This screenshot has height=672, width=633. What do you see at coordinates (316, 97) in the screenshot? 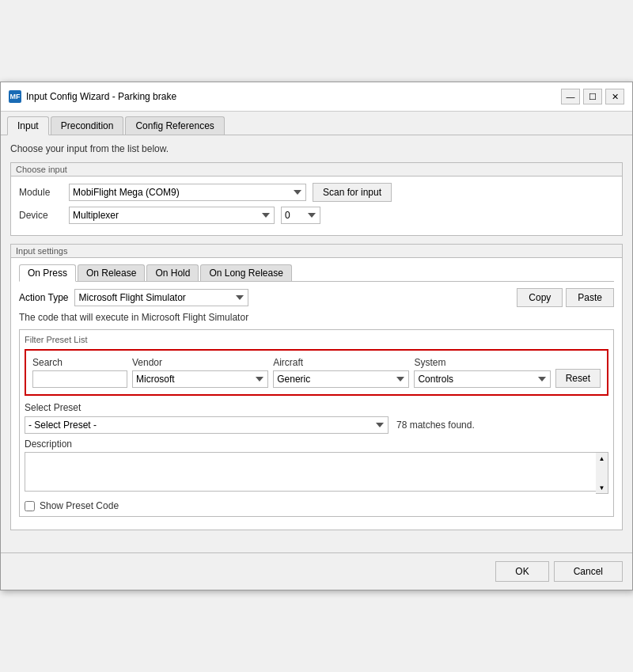
I see `title-bar: MF Input Config Wizard - Parking brake —…` at bounding box center [316, 97].